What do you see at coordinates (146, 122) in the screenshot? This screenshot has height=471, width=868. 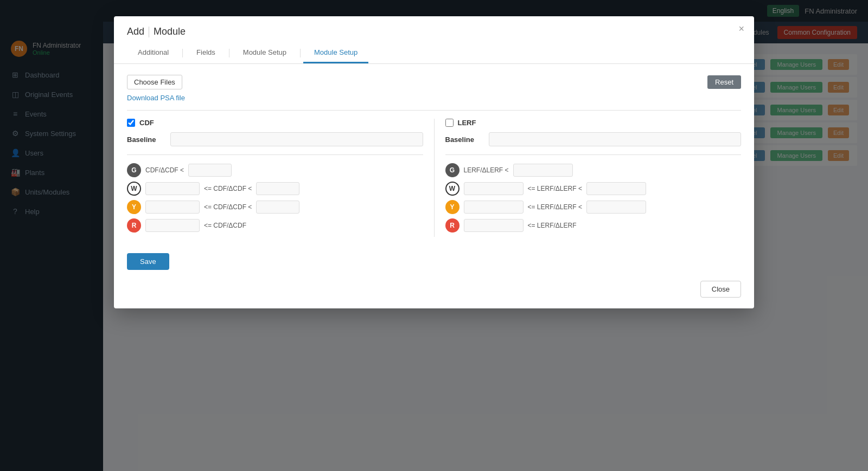 I see `cdf-title: CDF` at bounding box center [146, 122].